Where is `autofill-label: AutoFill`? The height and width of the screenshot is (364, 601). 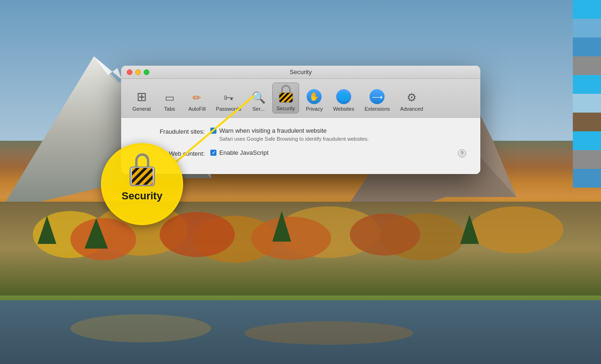
autofill-label: AutoFill is located at coordinates (197, 109).